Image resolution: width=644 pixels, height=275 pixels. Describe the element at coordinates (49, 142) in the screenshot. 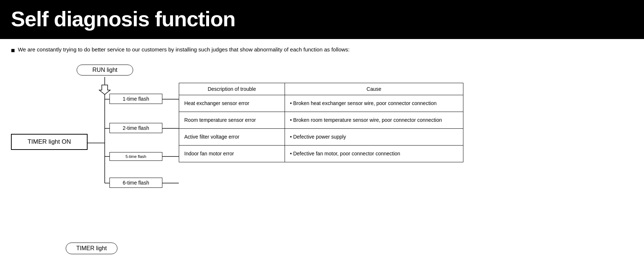

I see `timer-on-box: TIMER light ON` at that location.